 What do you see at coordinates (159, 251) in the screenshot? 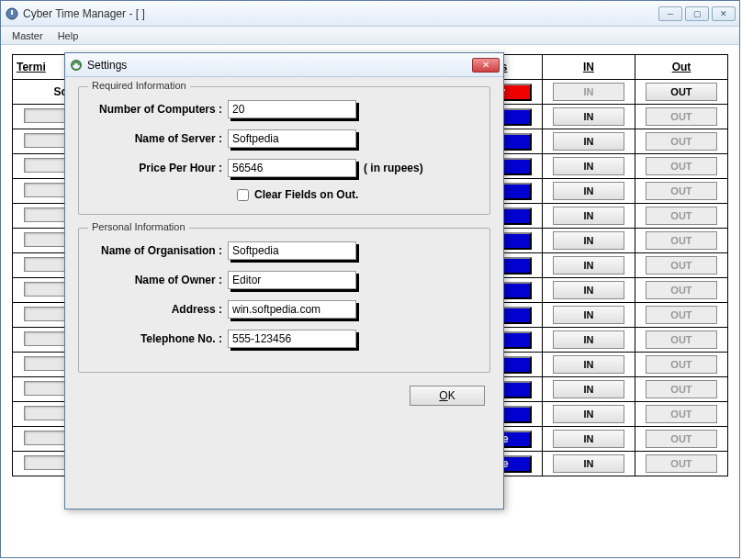
I see `org-label: Name of Organisation :` at bounding box center [159, 251].